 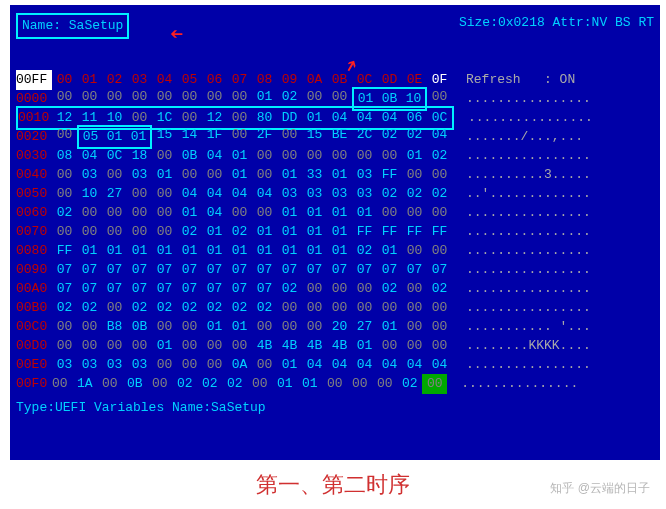 What do you see at coordinates (90, 194) in the screenshot?
I see `hex-cell: 10` at bounding box center [90, 194].